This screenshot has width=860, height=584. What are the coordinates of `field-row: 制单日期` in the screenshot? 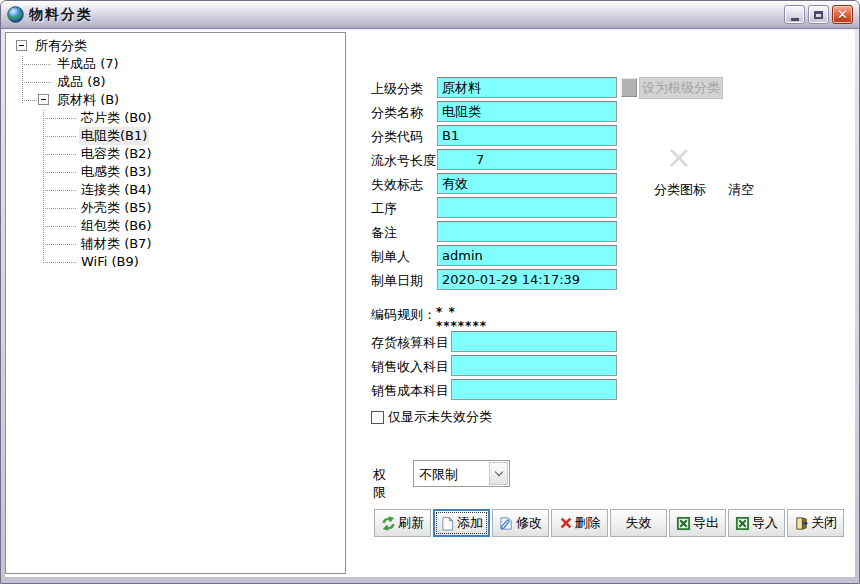 It's located at (601, 280).